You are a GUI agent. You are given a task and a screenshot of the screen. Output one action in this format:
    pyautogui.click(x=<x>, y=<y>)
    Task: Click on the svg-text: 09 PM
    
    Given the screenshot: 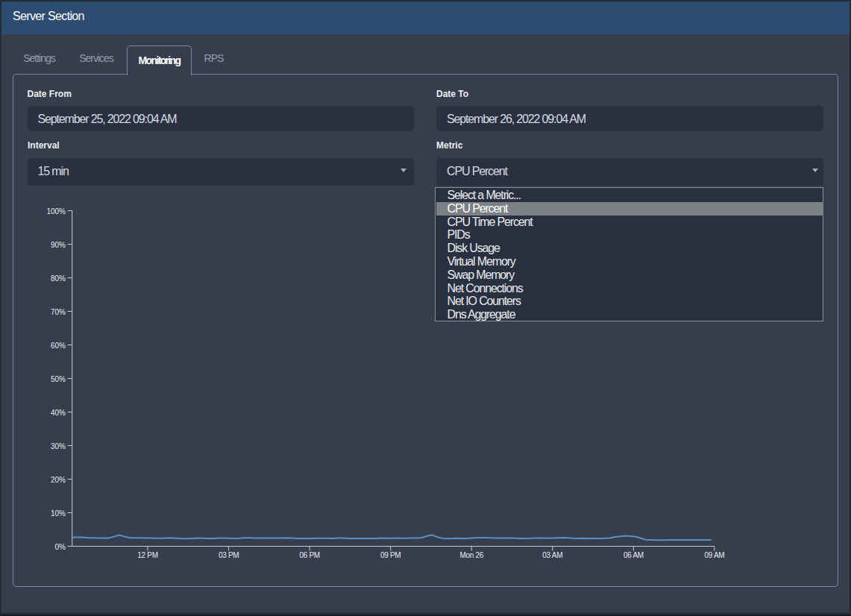 What is the action you would take?
    pyautogui.click(x=391, y=555)
    